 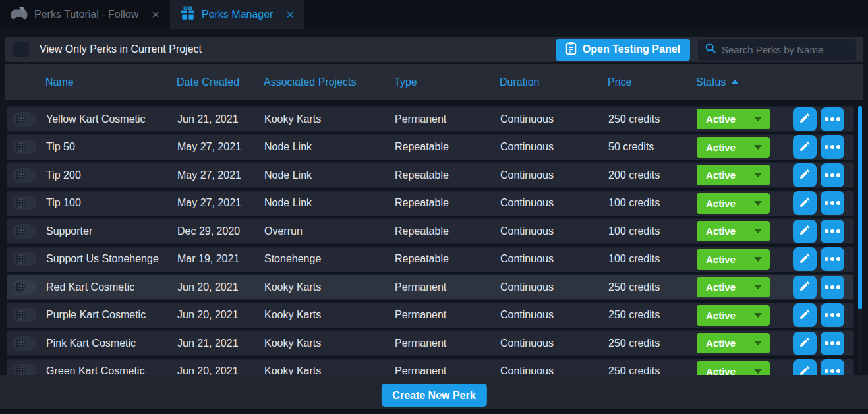 I want to click on table-row: Green Kart Cosmetic Jun 20, 2021 Kooky K…, so click(x=430, y=368).